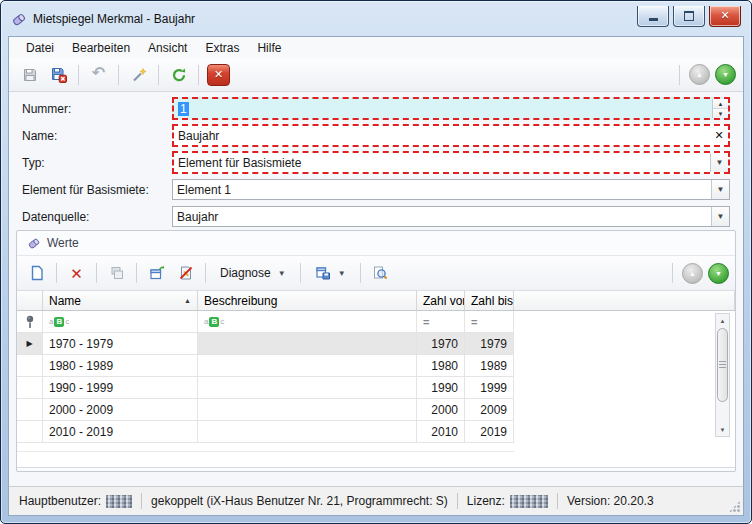  Describe the element at coordinates (441, 432) in the screenshot. I see `cell-zahl-von: 2010` at that location.